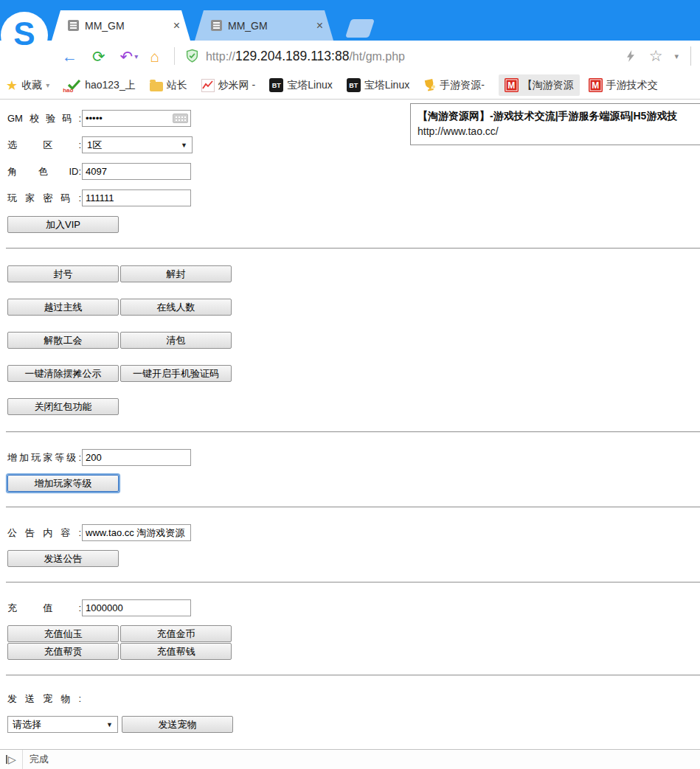  What do you see at coordinates (429, 86) in the screenshot?
I see `trophy-icon` at bounding box center [429, 86].